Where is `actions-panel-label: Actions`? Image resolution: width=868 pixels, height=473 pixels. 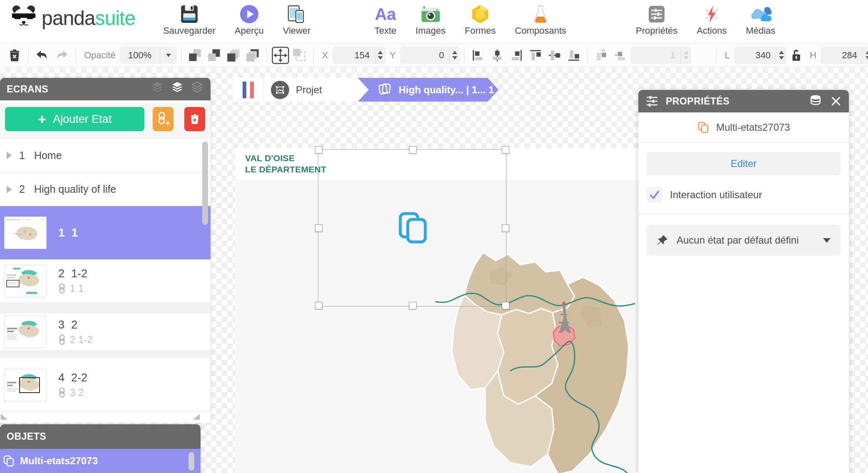
actions-panel-label: Actions is located at coordinates (712, 31).